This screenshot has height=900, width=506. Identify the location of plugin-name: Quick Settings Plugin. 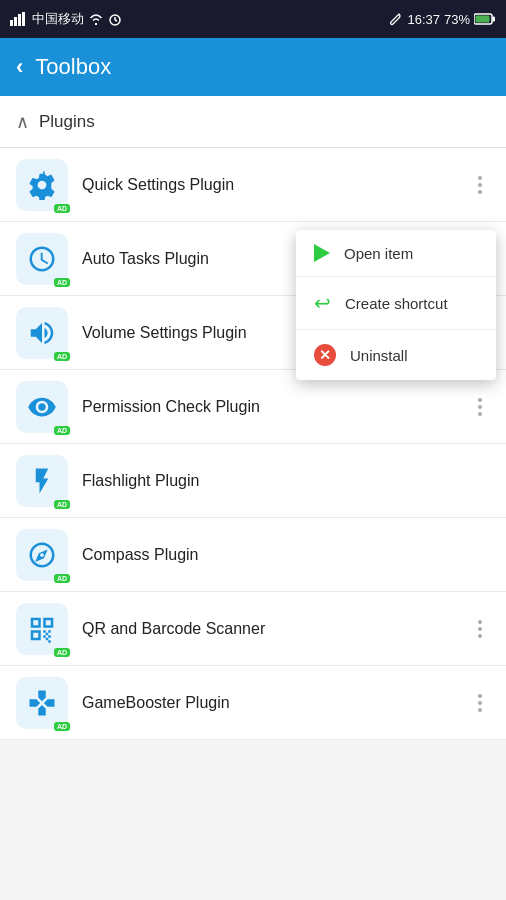
(276, 185).